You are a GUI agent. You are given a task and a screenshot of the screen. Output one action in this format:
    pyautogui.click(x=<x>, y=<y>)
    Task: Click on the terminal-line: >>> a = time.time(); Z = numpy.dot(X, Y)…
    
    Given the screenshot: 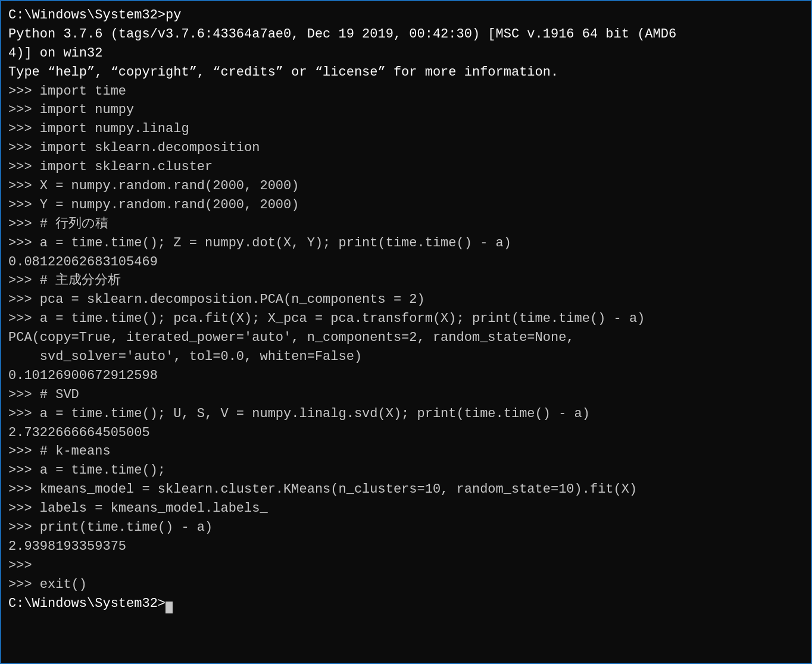 What is the action you would take?
    pyautogui.click(x=406, y=243)
    